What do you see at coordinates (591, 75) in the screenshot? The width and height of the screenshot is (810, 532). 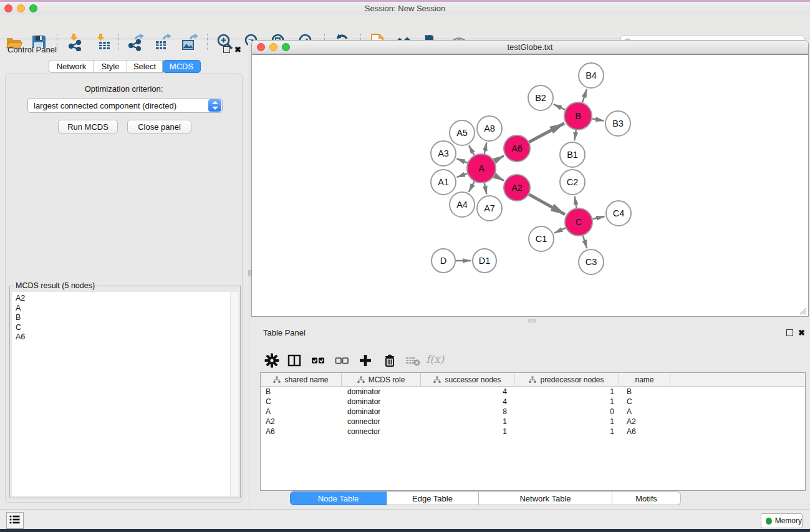 I see `node-B4: B4` at bounding box center [591, 75].